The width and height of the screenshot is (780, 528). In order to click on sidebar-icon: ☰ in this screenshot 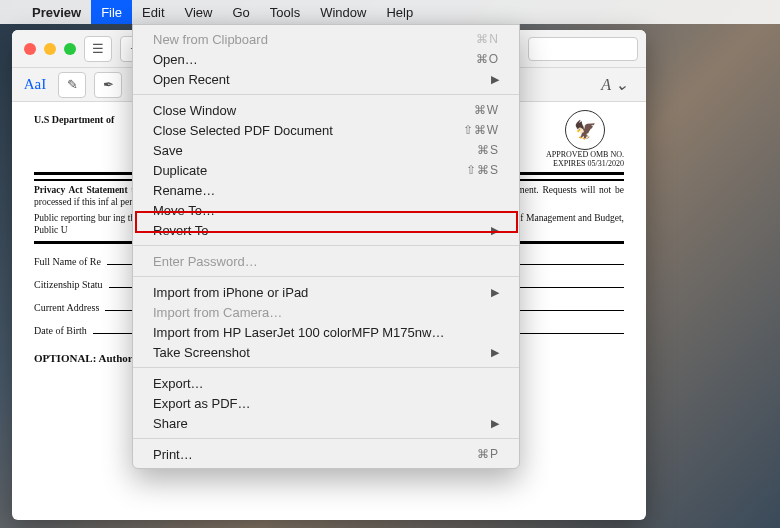, I will do `click(98, 48)`.